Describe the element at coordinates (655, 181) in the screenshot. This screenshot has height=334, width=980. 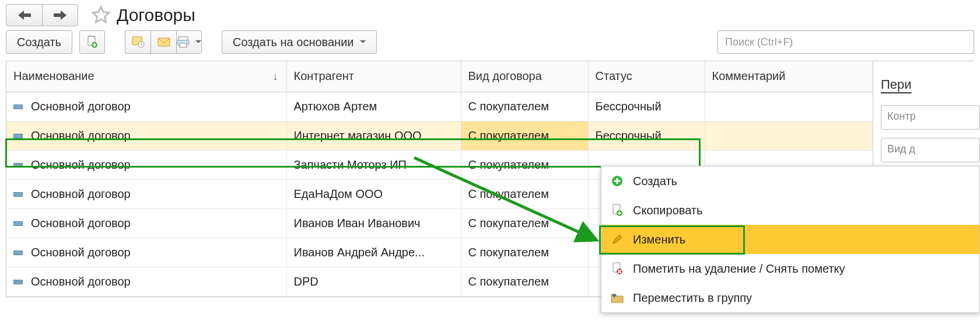
I see `context-menu-label: Создать` at that location.